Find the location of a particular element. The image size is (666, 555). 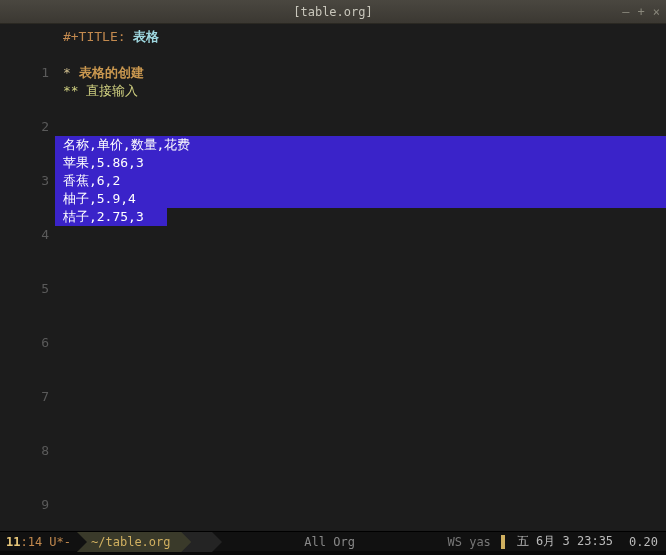

minibuffer is located at coordinates (333, 553).